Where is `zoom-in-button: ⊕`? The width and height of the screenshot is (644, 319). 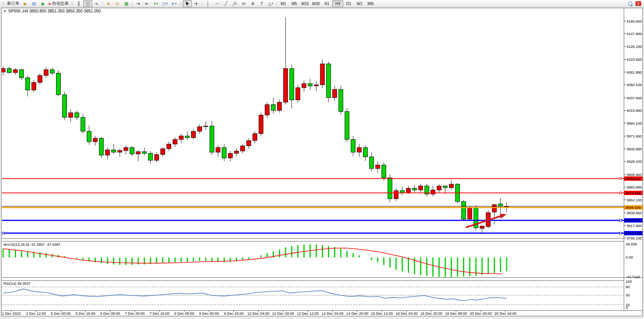 zoom-in-button: ⊕ is located at coordinates (108, 4).